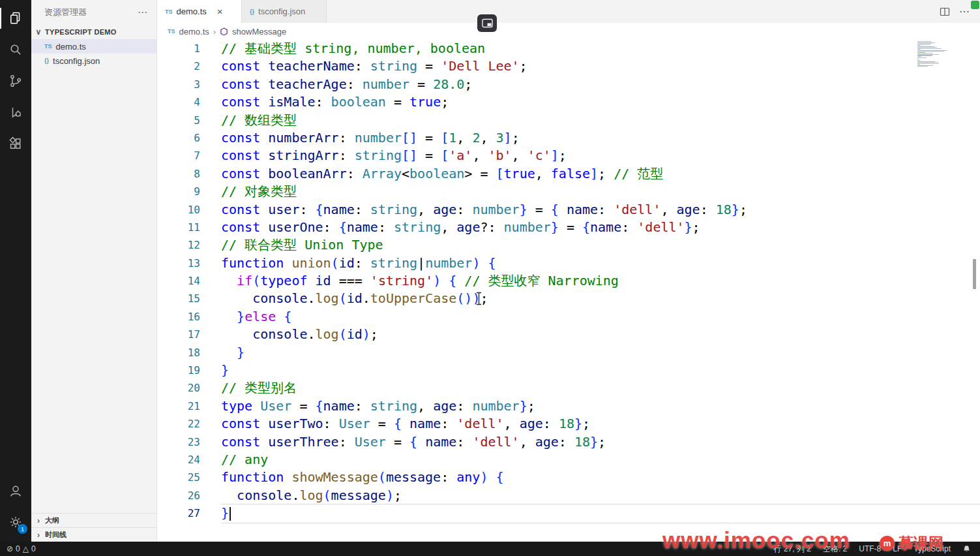 This screenshot has height=556, width=980. I want to click on line-text: // 类型别名, so click(601, 388).